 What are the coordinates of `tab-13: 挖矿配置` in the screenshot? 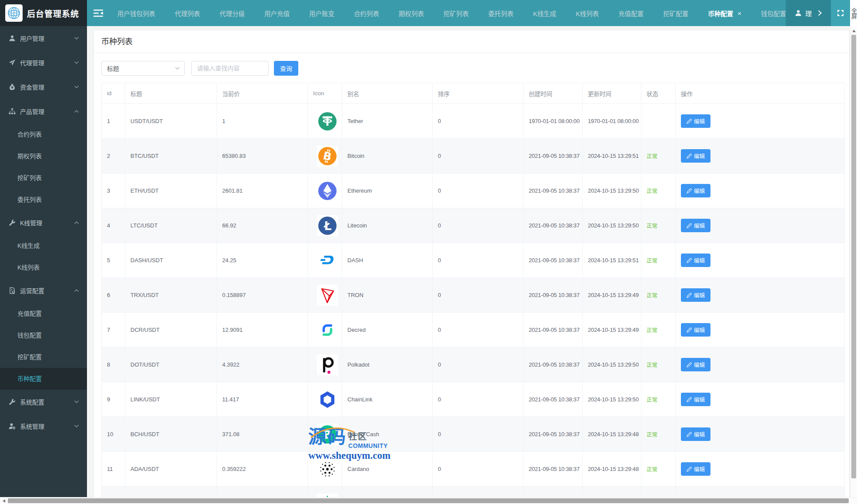 It's located at (676, 13).